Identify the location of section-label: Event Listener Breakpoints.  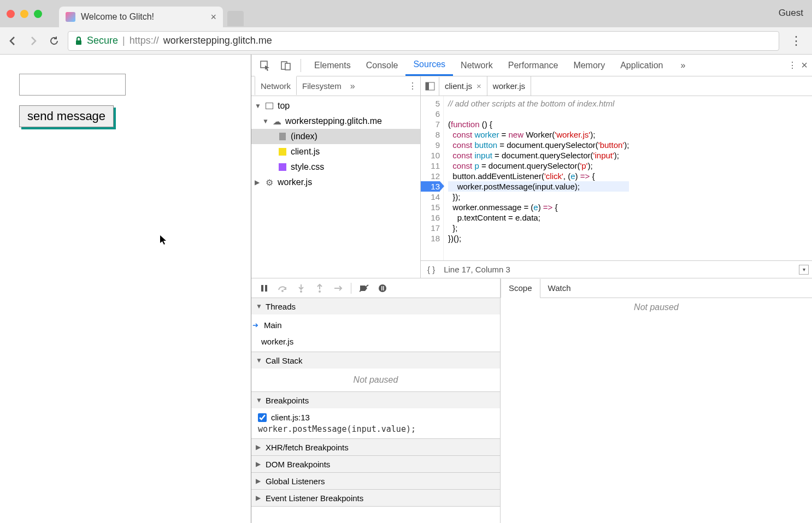
(315, 498).